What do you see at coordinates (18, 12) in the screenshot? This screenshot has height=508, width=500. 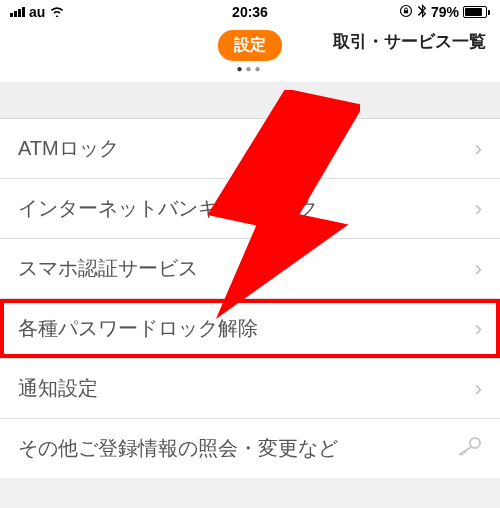 I see `signal-icon` at bounding box center [18, 12].